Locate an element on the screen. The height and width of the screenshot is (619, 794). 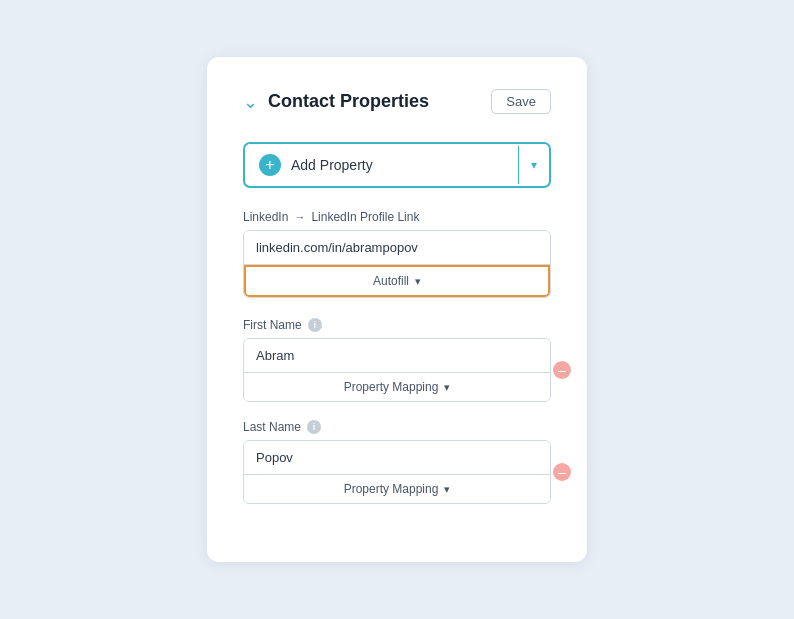
last-name-caret-icon: ▾ is located at coordinates (447, 490).